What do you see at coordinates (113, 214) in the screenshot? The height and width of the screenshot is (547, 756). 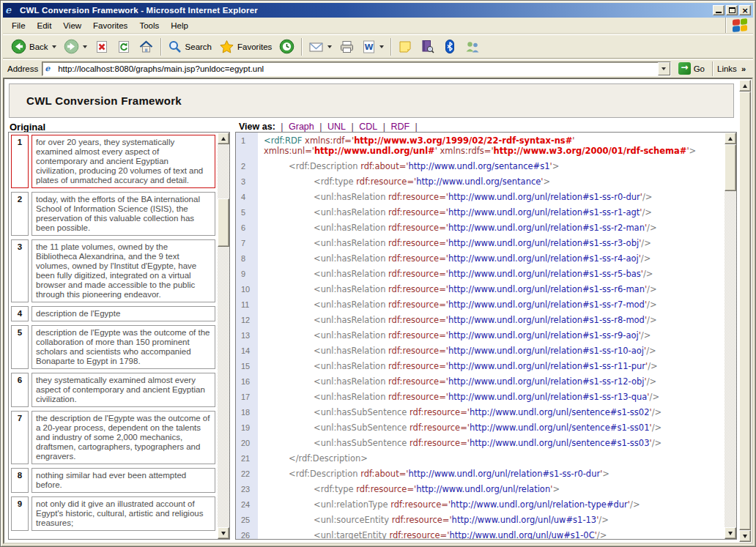 I see `original-sentence-row: 2today, with the efforts of the BA inter…` at bounding box center [113, 214].